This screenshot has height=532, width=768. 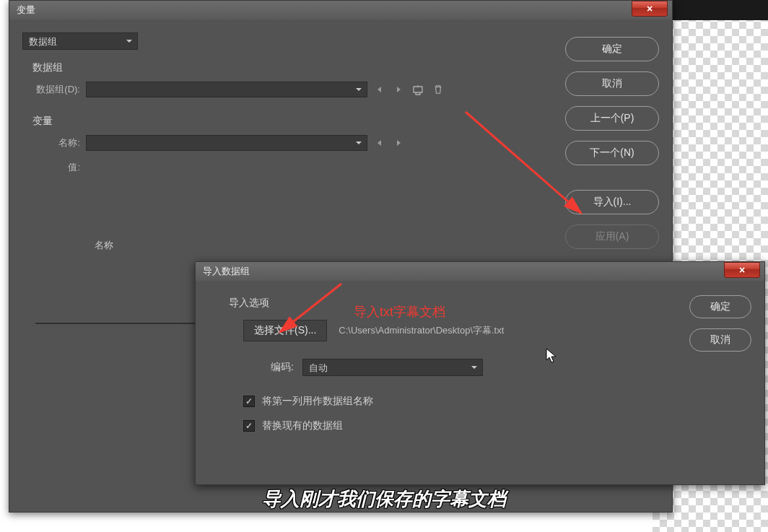 What do you see at coordinates (612, 237) in the screenshot?
I see `apply-button: 应用(A)` at bounding box center [612, 237].